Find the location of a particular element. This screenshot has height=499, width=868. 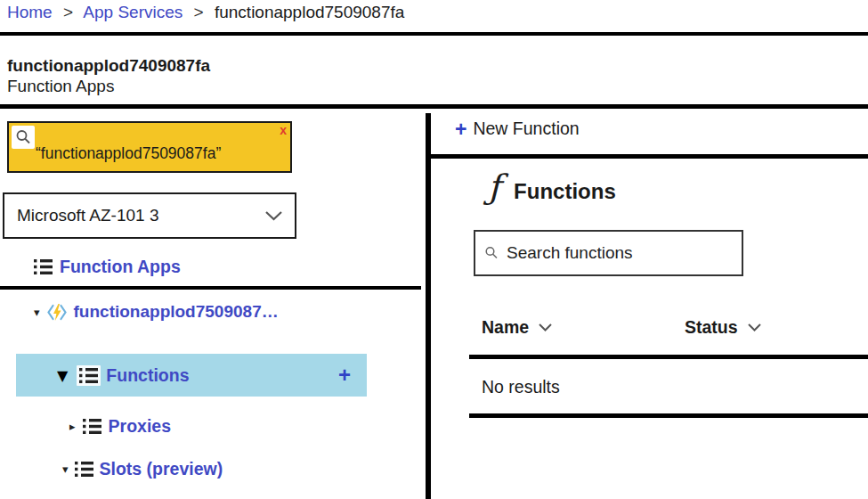

tree-item-label: Slots (preview) is located at coordinates (162, 469).